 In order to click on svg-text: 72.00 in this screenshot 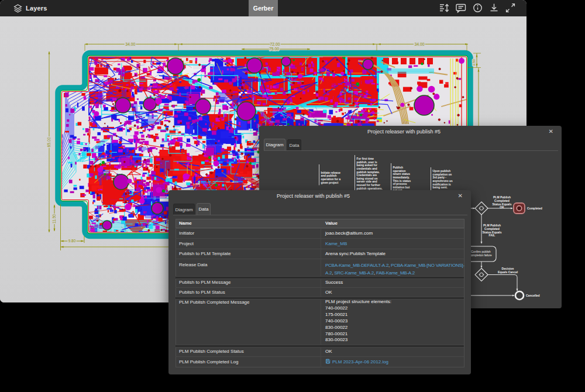, I will do `click(275, 44)`.